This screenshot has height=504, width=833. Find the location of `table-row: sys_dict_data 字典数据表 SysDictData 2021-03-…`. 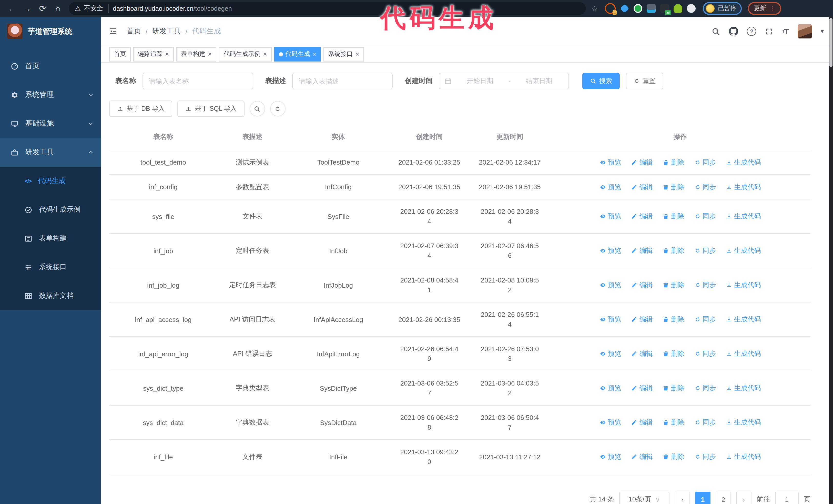

table-row: sys_dict_data 字典数据表 SysDictData 2021-03-… is located at coordinates (460, 423).